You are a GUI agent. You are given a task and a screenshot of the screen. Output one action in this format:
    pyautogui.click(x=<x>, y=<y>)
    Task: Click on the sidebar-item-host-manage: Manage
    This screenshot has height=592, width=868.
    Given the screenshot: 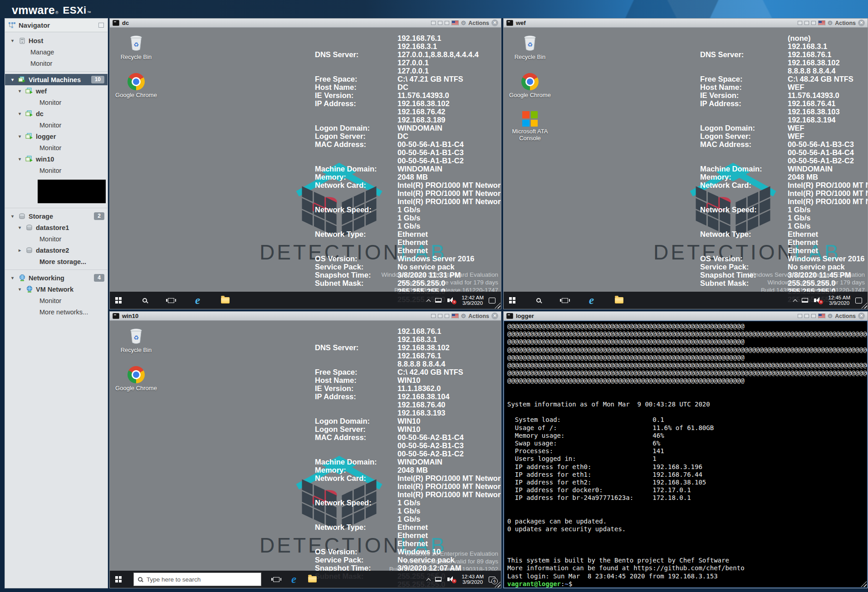 What is the action you would take?
    pyautogui.click(x=56, y=52)
    